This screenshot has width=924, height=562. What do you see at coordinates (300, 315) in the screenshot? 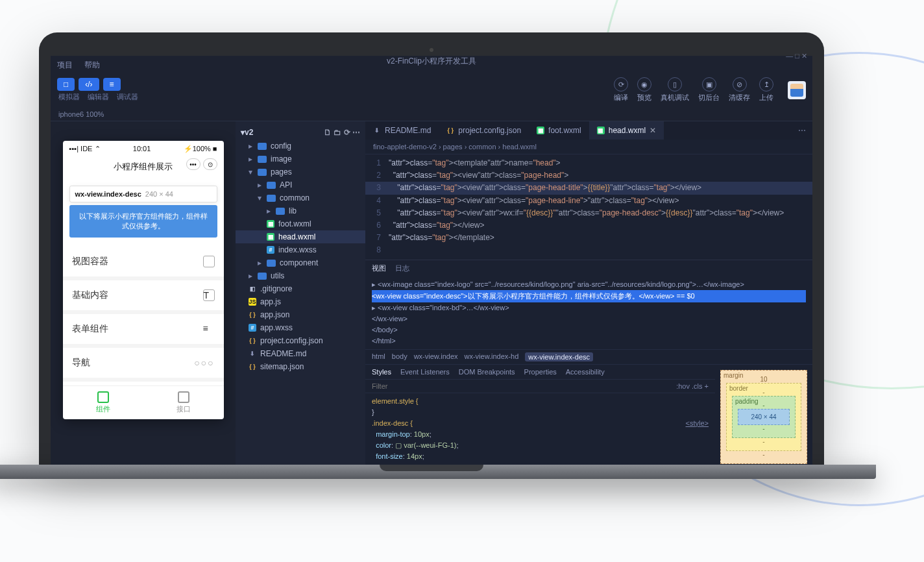
I see `file-node: { }app.json` at bounding box center [300, 315].